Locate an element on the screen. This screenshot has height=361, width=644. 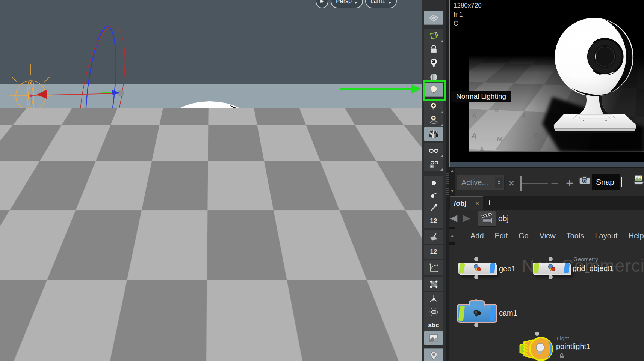
menu-item: Layout is located at coordinates (606, 236).